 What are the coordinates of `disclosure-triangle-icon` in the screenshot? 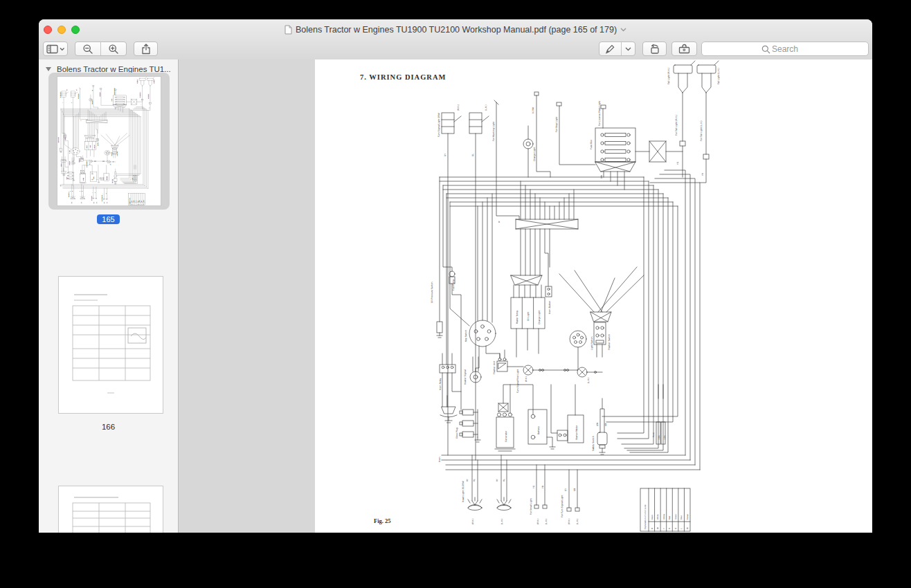 It's located at (48, 69).